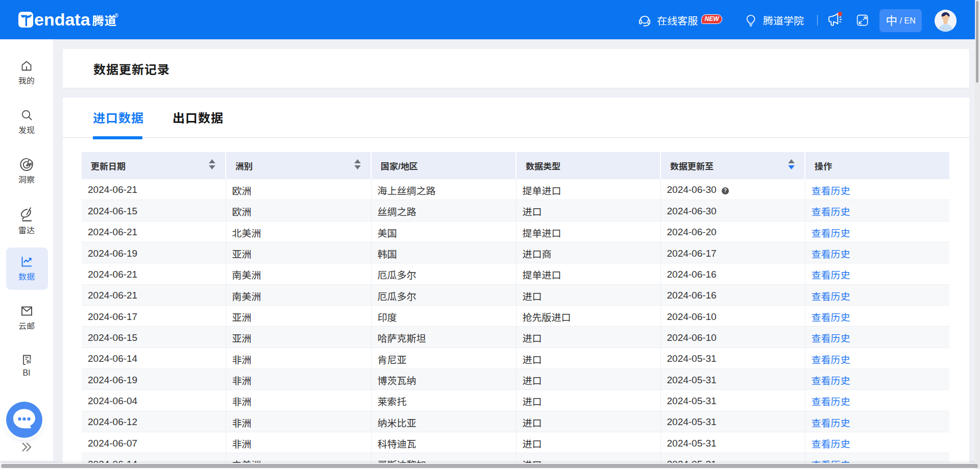 This screenshot has height=469, width=980. Describe the element at coordinates (29, 362) in the screenshot. I see `svg-text: BI` at that location.